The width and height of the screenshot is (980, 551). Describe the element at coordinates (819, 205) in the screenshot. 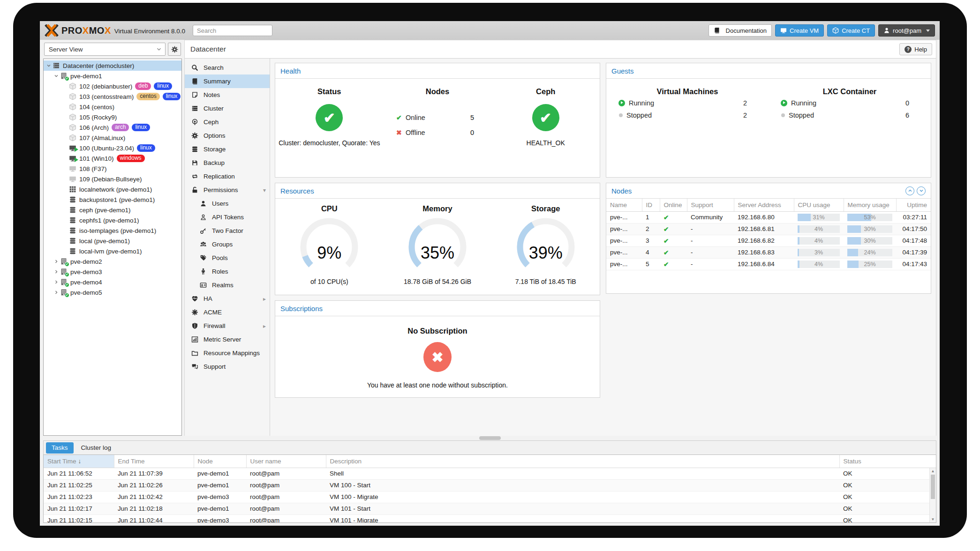

I see `col-header: CPU usage` at that location.